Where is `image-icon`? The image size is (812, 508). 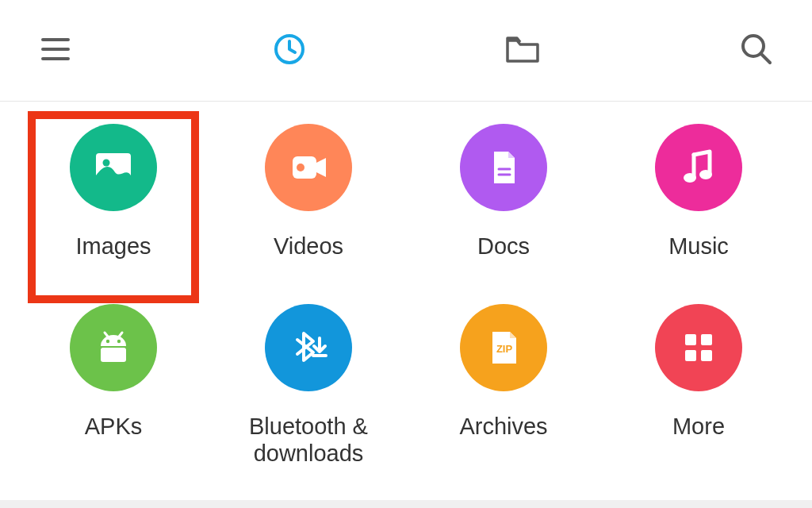 image-icon is located at coordinates (113, 167).